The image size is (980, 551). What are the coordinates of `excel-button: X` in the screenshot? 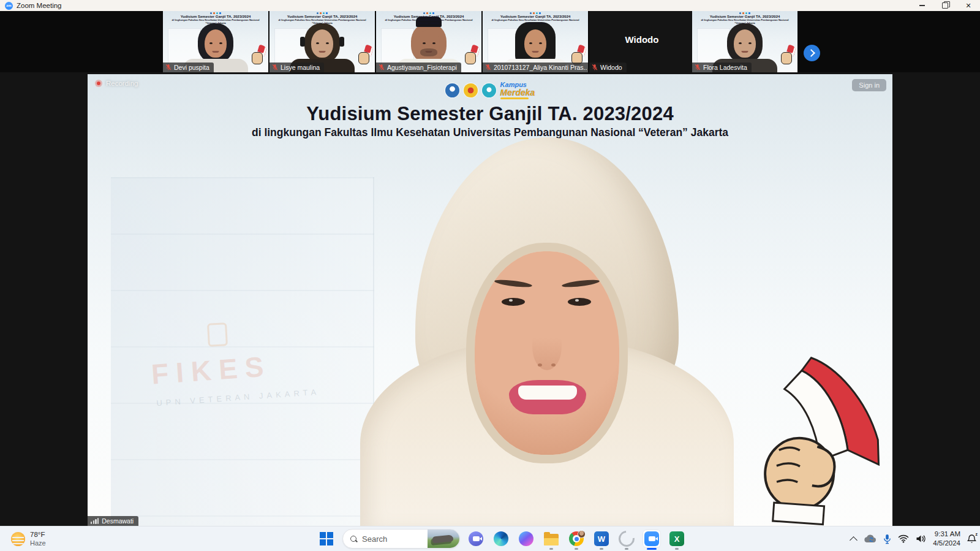 It's located at (677, 539).